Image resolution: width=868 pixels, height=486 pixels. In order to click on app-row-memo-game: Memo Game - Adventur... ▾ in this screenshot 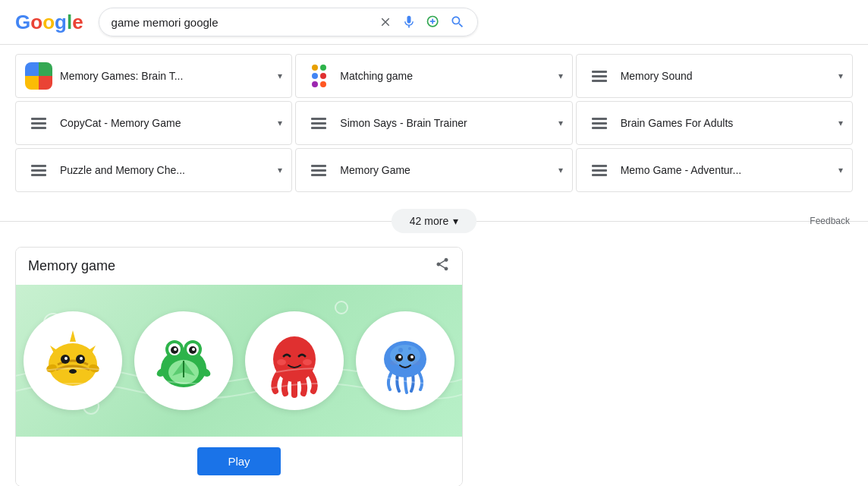, I will do `click(715, 170)`.